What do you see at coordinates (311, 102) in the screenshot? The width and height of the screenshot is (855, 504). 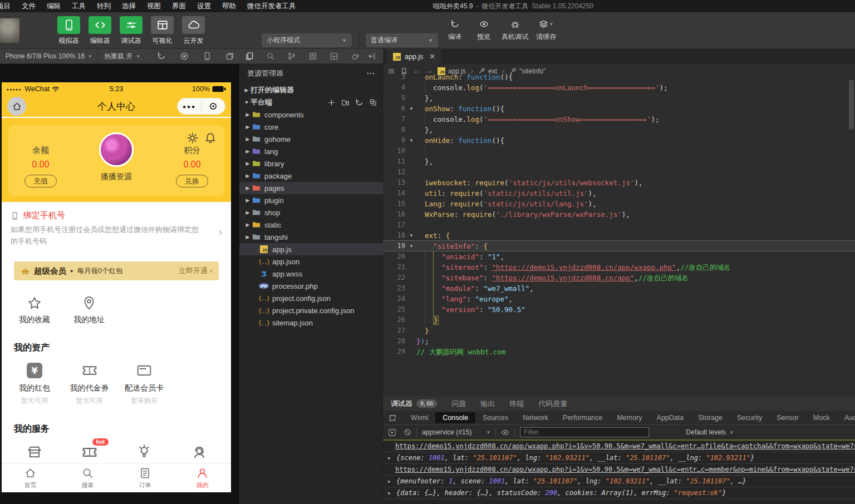 I see `project-root-section: ▼ 平台端` at bounding box center [311, 102].